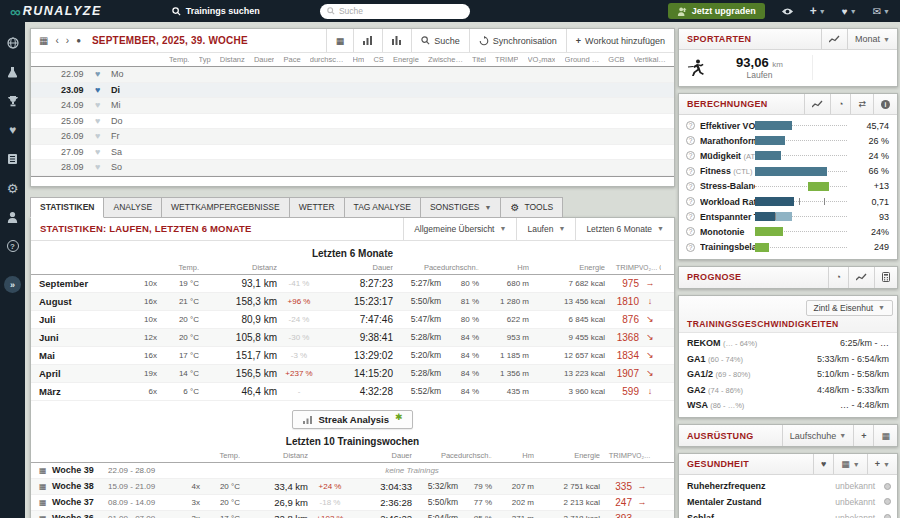  I want to click on berechnungen-shuffle-button: ⇄, so click(862, 104).